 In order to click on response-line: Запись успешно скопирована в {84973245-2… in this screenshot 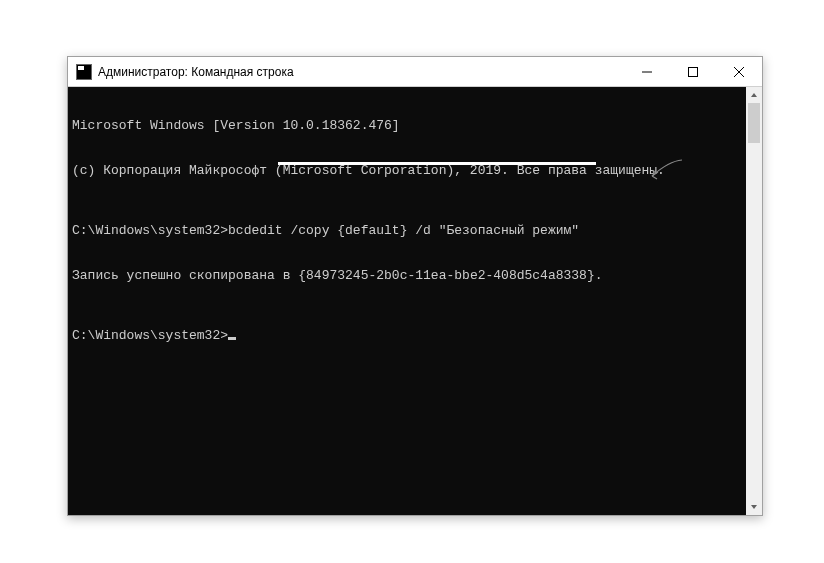, I will do `click(415, 276)`.